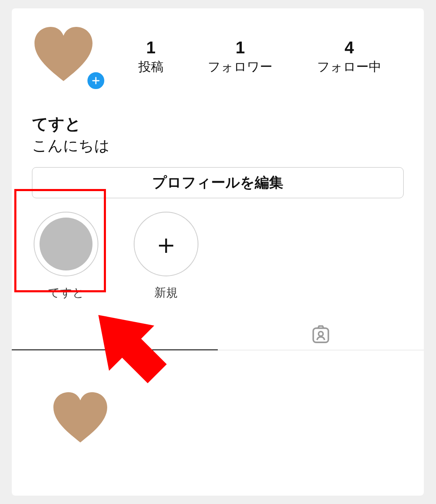 The image size is (436, 504). Describe the element at coordinates (166, 244) in the screenshot. I see `highlight-new-circle: ＋` at that location.